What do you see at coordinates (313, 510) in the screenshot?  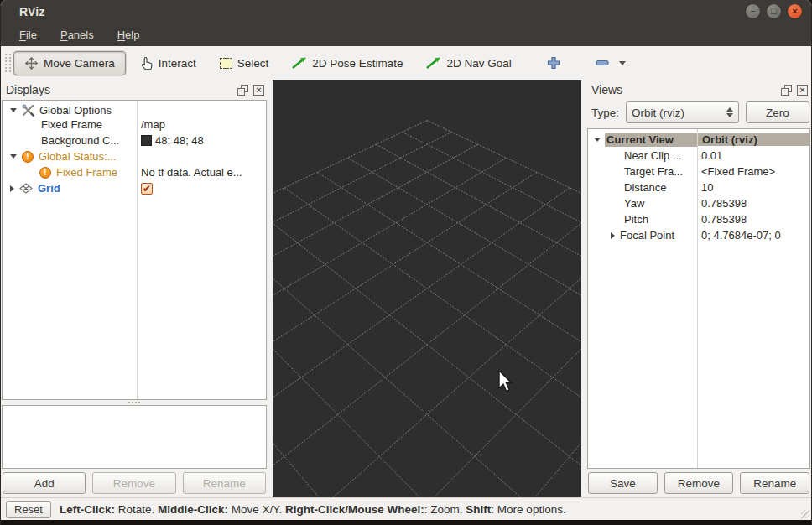 I see `mouse-help-text: Left-Click: Rotate. Middle-Click: Move X…` at bounding box center [313, 510].